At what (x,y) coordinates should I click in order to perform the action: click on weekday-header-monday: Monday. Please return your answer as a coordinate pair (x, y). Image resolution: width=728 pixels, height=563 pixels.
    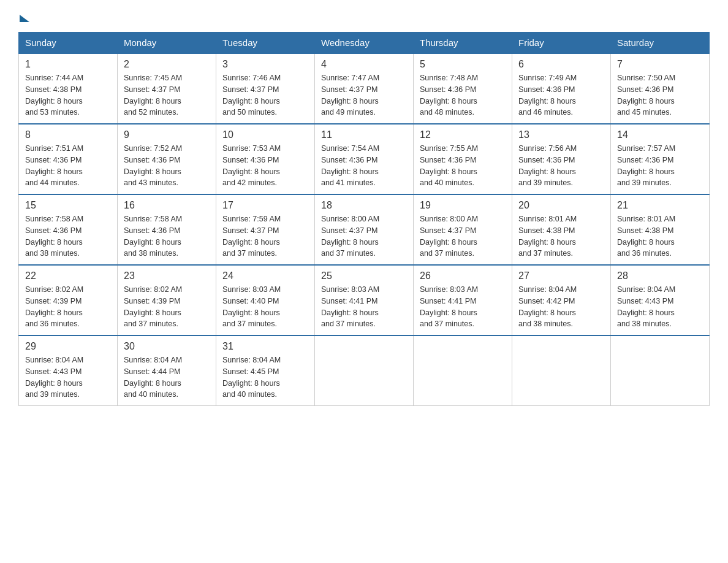
    Looking at the image, I should click on (167, 43).